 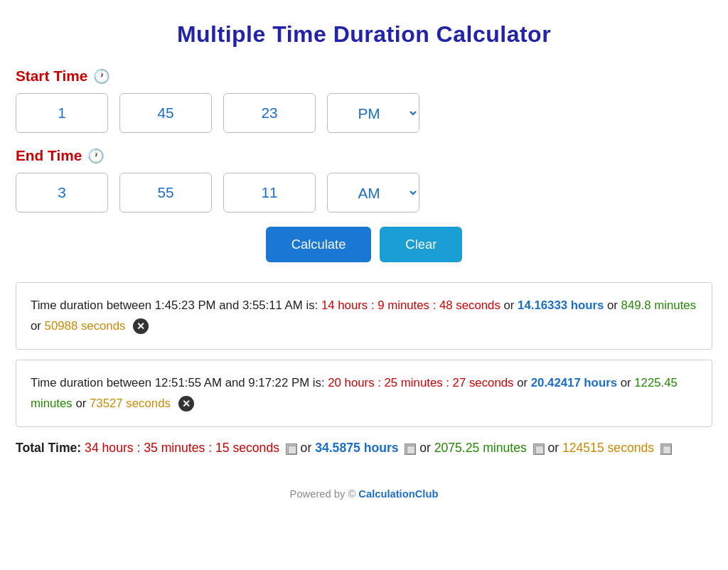 I want to click on result2-close-button: ✕, so click(x=186, y=404).